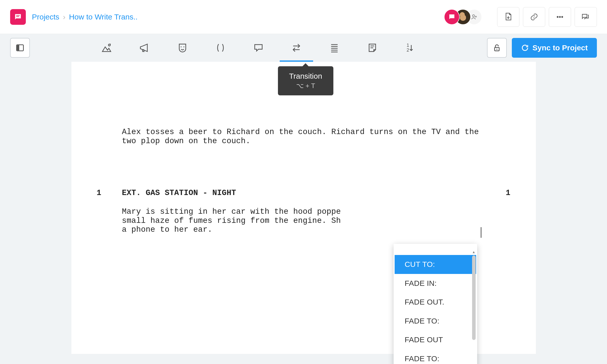  What do you see at coordinates (258, 48) in the screenshot?
I see `speech-bubble-icon` at bounding box center [258, 48].